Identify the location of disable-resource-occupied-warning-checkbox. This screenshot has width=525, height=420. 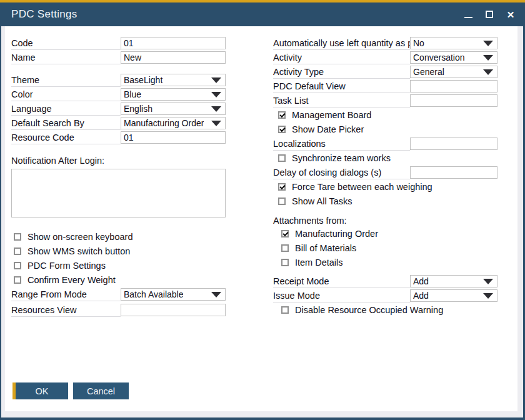
(285, 310).